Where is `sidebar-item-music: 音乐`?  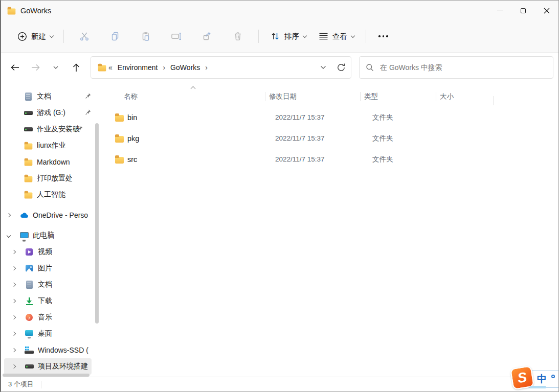
sidebar-item-music: 音乐 is located at coordinates (48, 317).